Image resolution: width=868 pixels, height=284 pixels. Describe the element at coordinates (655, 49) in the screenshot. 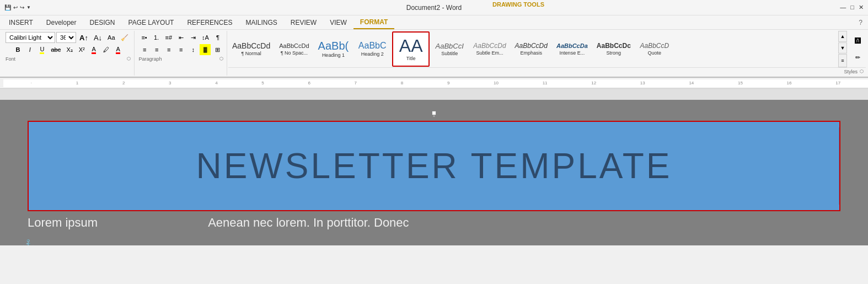

I see `style-quote: AaBbCcD Quote` at that location.